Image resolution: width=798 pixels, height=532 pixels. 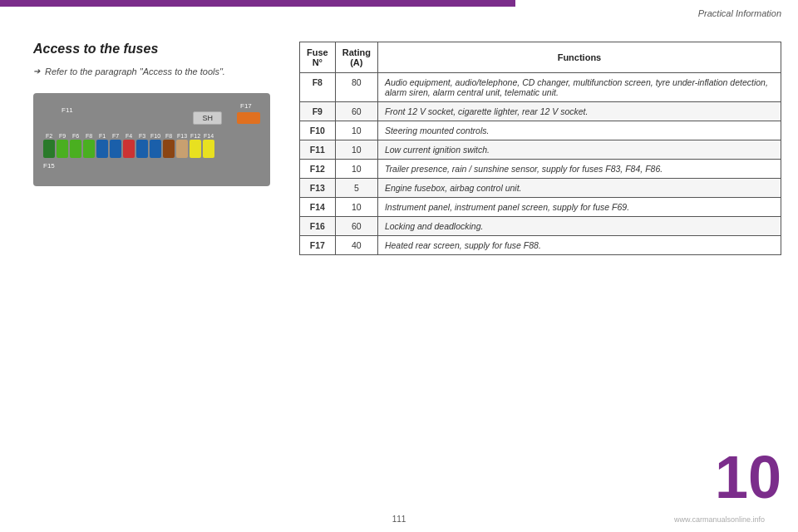 I want to click on table-row: F135Engine fusebox, airbag control unit., so click(x=540, y=188).